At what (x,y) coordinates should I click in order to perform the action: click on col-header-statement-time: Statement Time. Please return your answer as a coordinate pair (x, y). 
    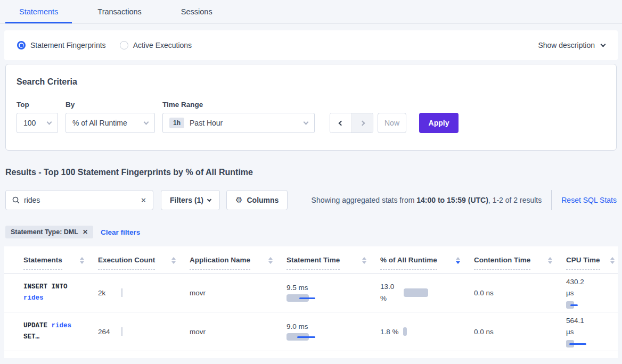
    Looking at the image, I should click on (333, 263).